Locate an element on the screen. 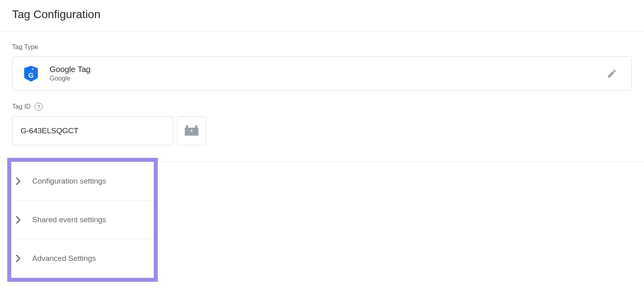 This screenshot has width=644, height=308. tag-type-card: G Google Tag Google is located at coordinates (322, 73).